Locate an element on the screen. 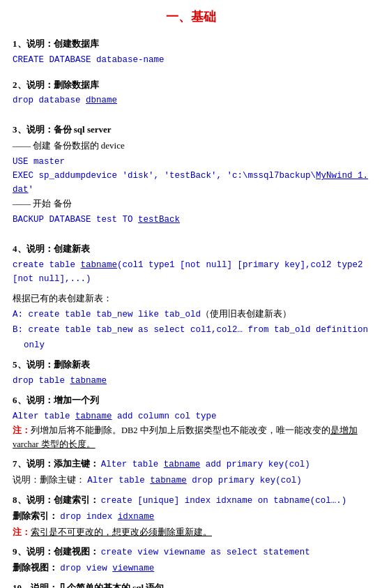 The width and height of the screenshot is (382, 588). section-4-header: 4、说明：创建新表 is located at coordinates (191, 250).